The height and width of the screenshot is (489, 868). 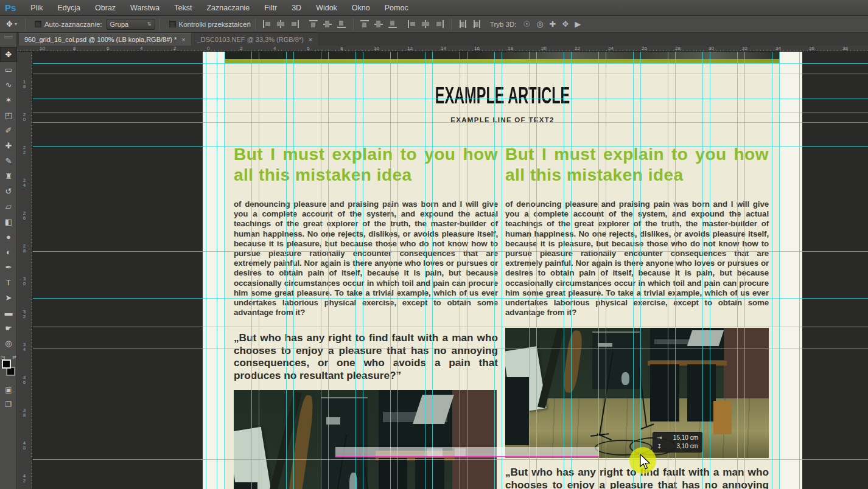 I want to click on 3d-slide-icon: ✥, so click(x=565, y=24).